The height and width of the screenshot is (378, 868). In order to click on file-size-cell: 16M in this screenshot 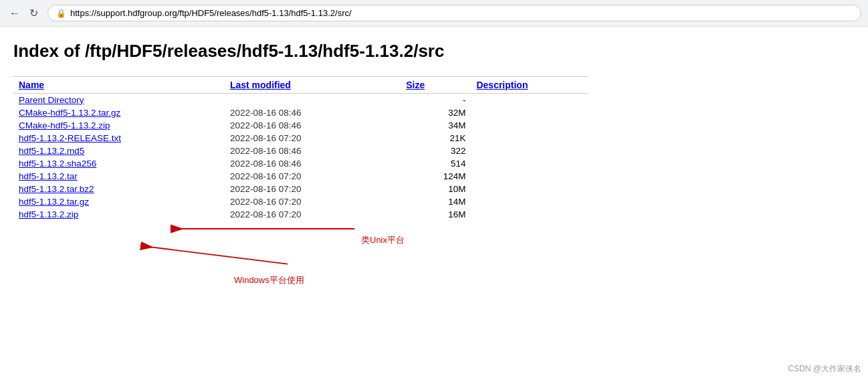, I will do `click(436, 214)`.